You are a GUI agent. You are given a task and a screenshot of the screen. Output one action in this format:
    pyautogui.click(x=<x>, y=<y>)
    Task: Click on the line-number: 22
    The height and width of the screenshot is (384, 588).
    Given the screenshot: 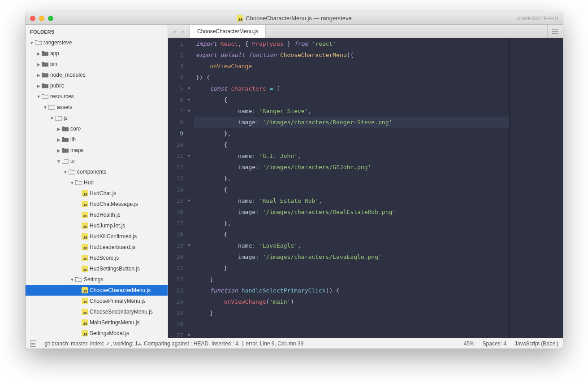 What is the action you would take?
    pyautogui.click(x=176, y=279)
    